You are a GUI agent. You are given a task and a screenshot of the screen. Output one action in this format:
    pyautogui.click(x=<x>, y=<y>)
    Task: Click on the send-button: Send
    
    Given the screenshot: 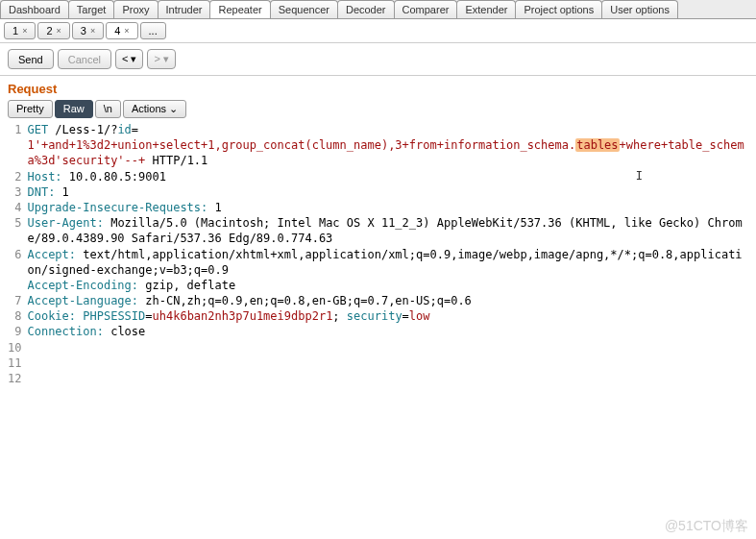 What is the action you would take?
    pyautogui.click(x=31, y=60)
    